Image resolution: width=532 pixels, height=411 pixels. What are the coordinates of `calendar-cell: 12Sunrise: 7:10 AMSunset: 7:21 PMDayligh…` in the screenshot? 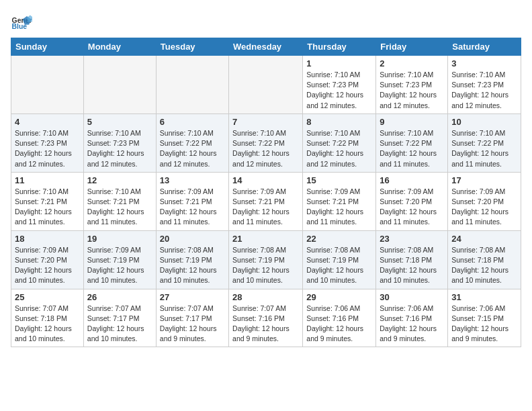 It's located at (120, 201).